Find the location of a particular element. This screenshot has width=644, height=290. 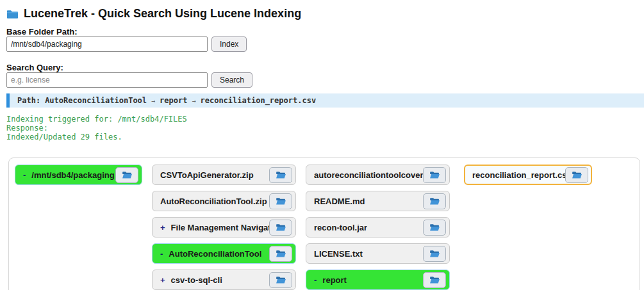

index-button: Index is located at coordinates (229, 44).